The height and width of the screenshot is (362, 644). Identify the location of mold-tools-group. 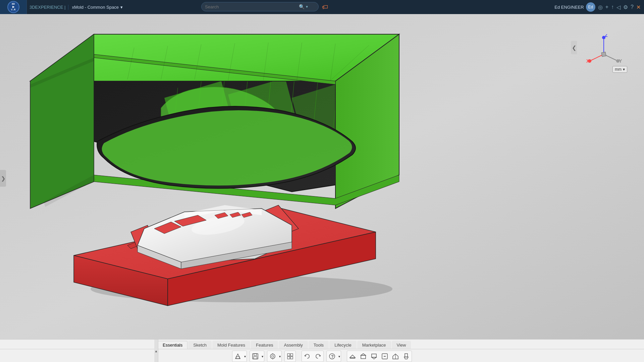
(379, 356).